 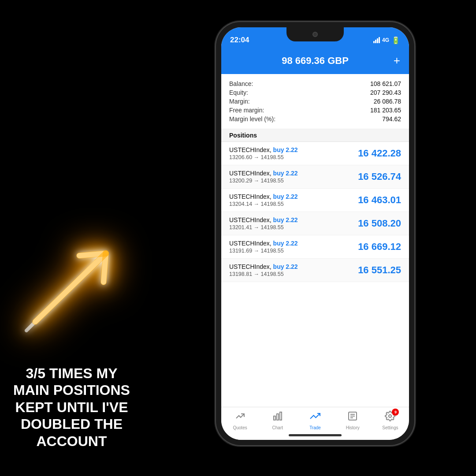 What do you see at coordinates (264, 177) in the screenshot?
I see `position-details: USTECHIndex, buy 2.22 13200.29 → 14198.5…` at bounding box center [264, 177].